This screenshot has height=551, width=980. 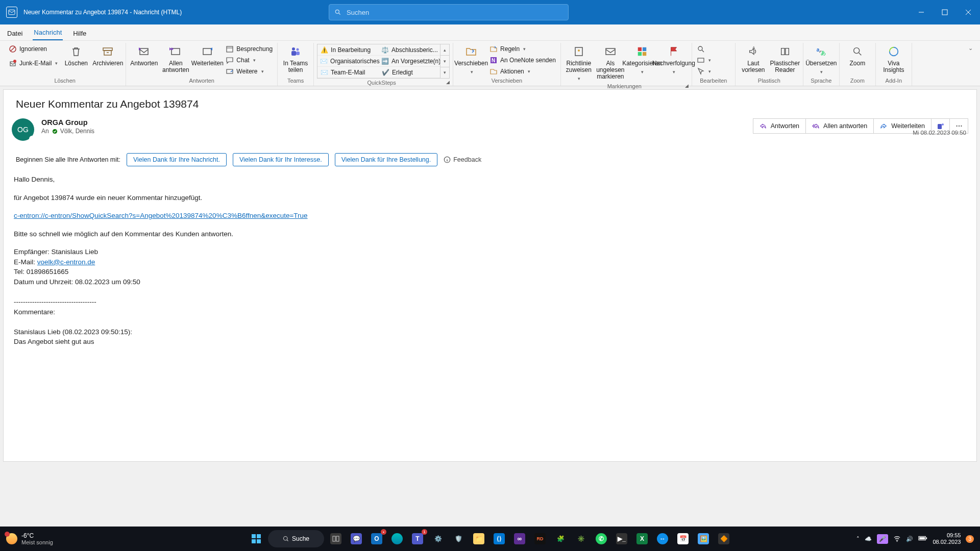 What do you see at coordinates (663, 539) in the screenshot?
I see `app-teamviewer: ↔` at bounding box center [663, 539].